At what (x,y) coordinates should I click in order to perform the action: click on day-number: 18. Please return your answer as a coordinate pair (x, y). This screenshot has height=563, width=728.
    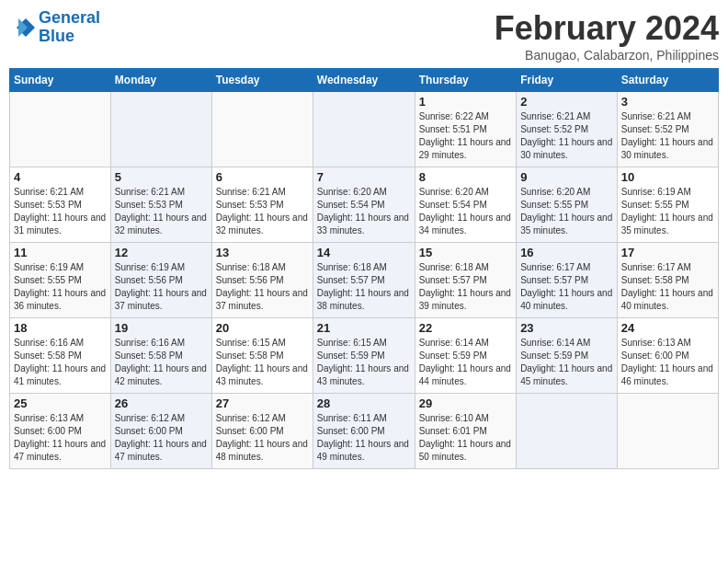
    Looking at the image, I should click on (61, 327).